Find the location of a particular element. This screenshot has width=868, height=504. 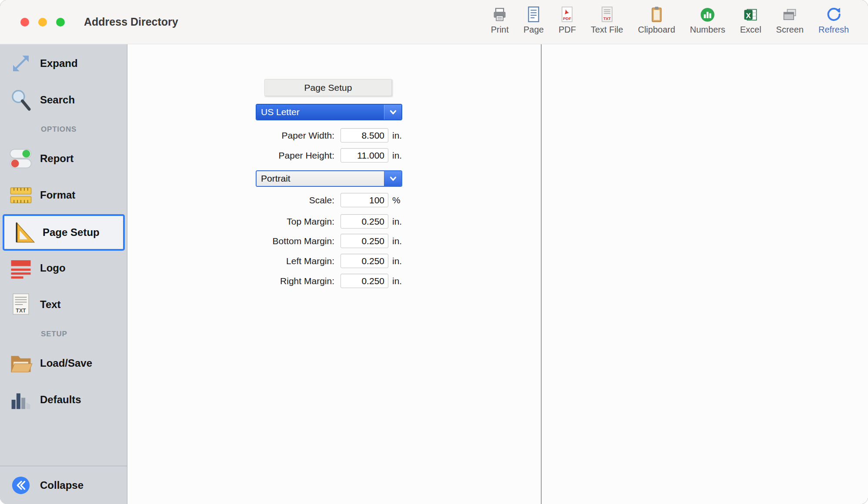

collapse-icon is located at coordinates (21, 485).